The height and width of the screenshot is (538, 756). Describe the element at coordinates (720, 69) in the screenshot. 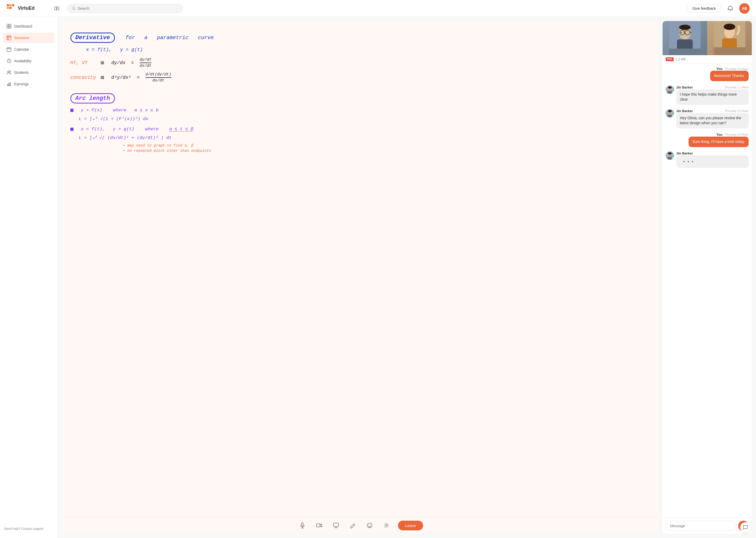

I see `sender-name-1: You` at that location.